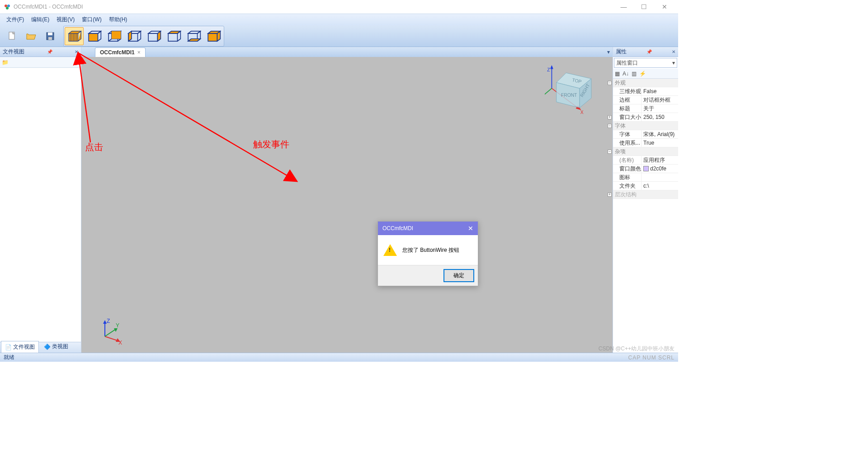 Image resolution: width=868 pixels, height=463 pixels. I want to click on view-bottom-button, so click(193, 36).